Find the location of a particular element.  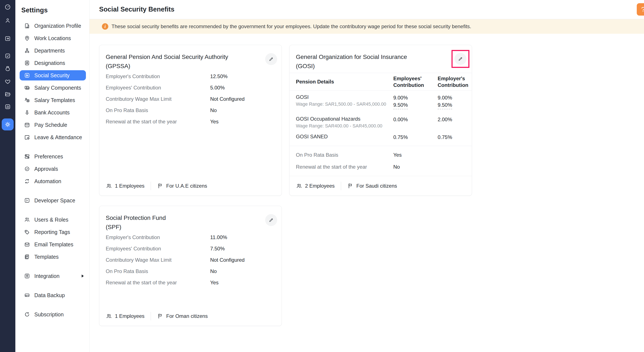

divider is located at coordinates (151, 316).